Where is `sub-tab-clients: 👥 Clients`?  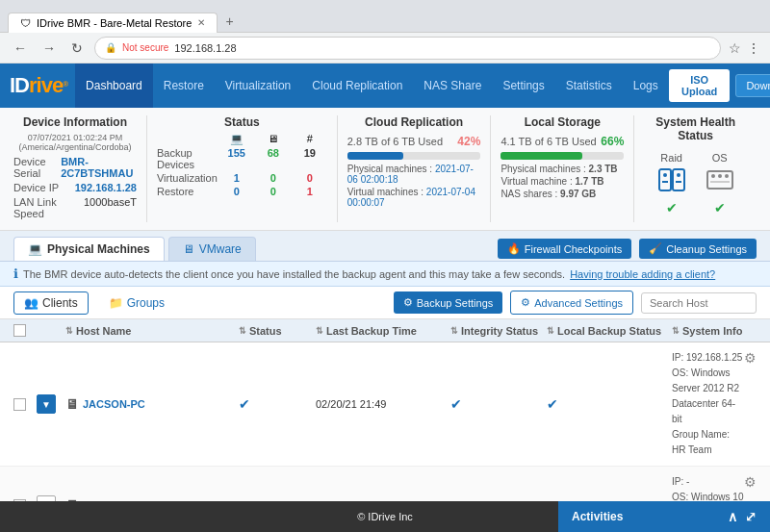
sub-tab-clients: 👥 Clients is located at coordinates (51, 303).